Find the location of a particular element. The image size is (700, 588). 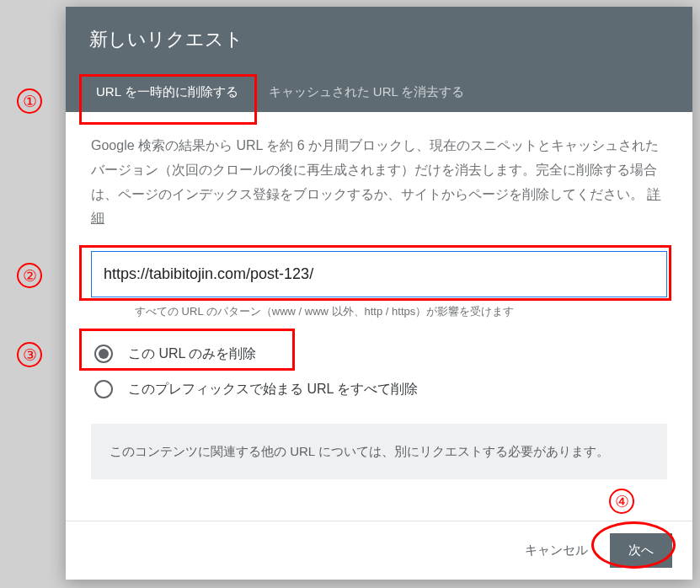

radio-label: このプレフィックスで始まる URL をすべて削除 is located at coordinates (273, 389).